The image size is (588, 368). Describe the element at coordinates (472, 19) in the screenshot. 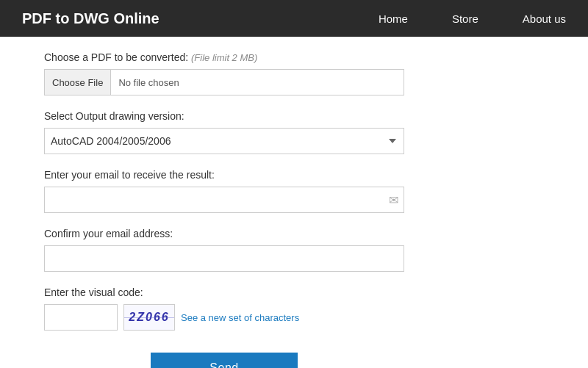

I see `nav-bar: Home Store About us` at that location.